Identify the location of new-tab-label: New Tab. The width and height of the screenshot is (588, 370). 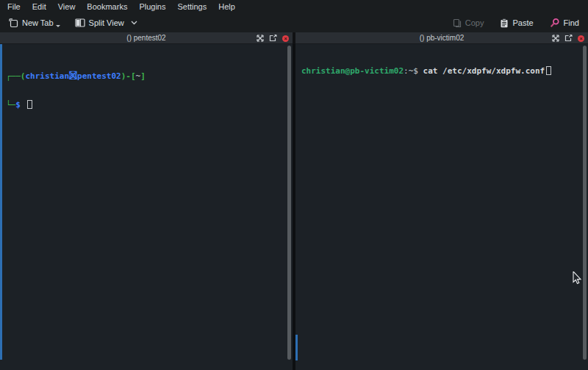
(38, 23).